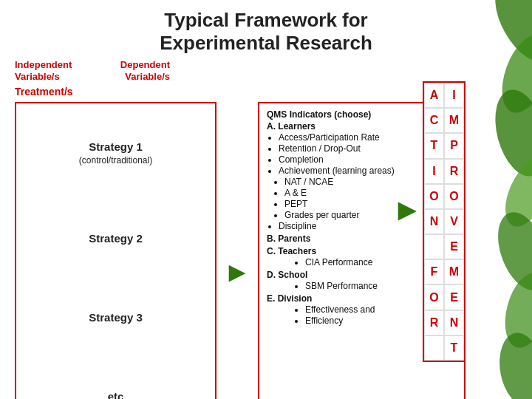 This screenshot has width=532, height=399. What do you see at coordinates (454, 197) in the screenshot?
I see `action-o2: O` at bounding box center [454, 197].